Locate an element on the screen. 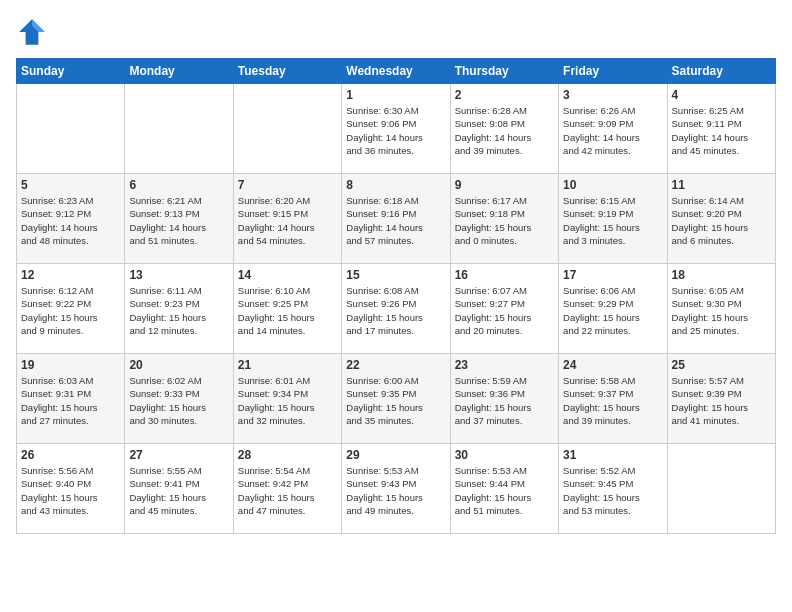 The image size is (792, 612). day-number: 19 is located at coordinates (70, 365).